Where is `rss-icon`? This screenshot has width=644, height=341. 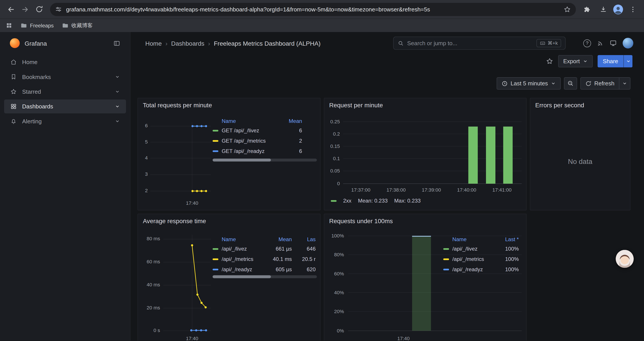 rss-icon is located at coordinates (600, 43).